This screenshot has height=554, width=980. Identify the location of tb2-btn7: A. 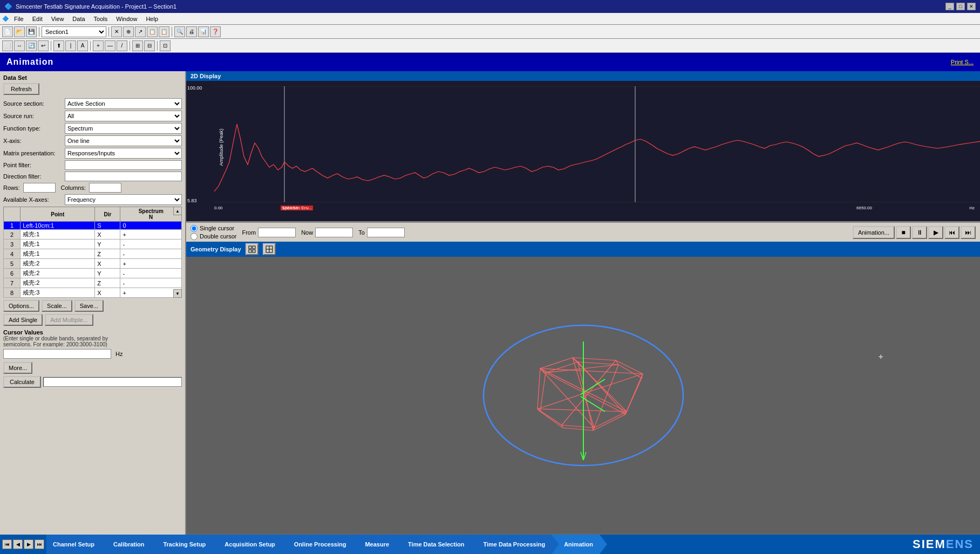
(83, 46).